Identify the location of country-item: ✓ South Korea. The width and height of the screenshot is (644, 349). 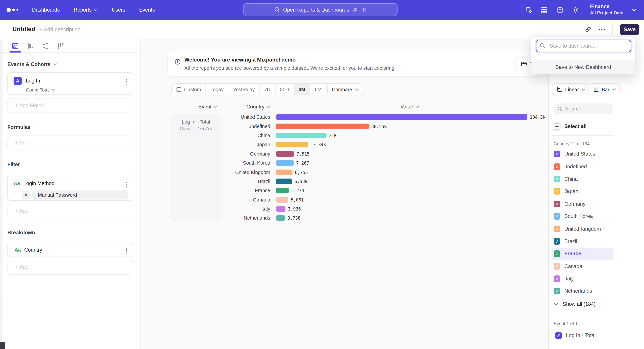
(583, 216).